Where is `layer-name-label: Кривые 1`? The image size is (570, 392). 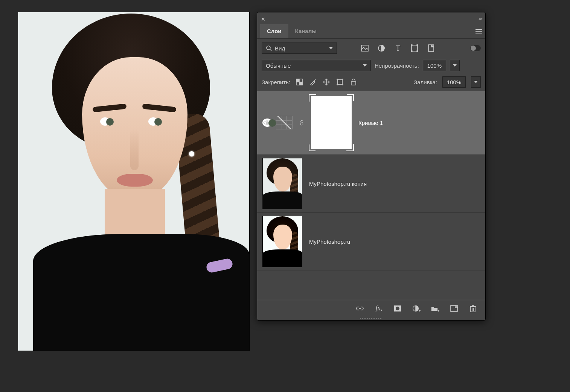
layer-name-label: Кривые 1 is located at coordinates (370, 123).